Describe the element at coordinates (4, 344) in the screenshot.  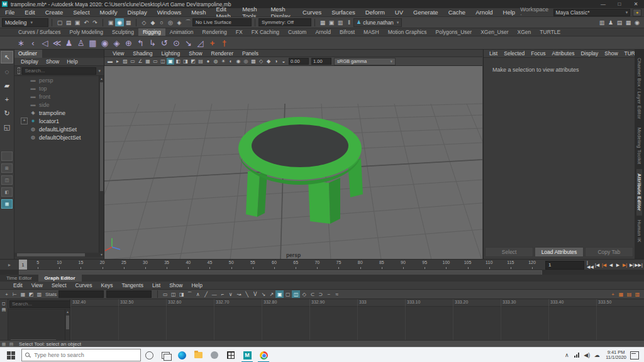
I see `help-icon: ▦` at that location.